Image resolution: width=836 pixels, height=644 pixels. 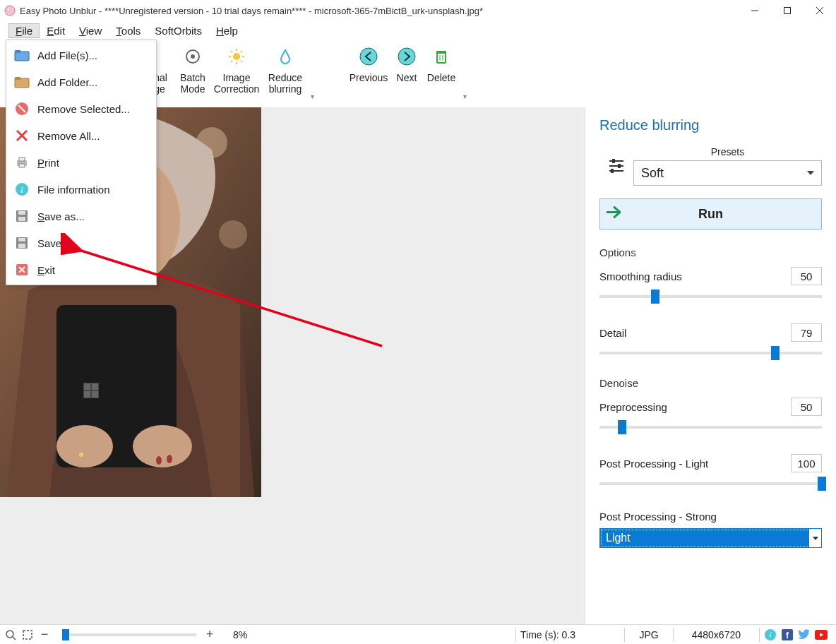 What do you see at coordinates (710, 538) in the screenshot?
I see `pp-strong-select: Light` at bounding box center [710, 538].